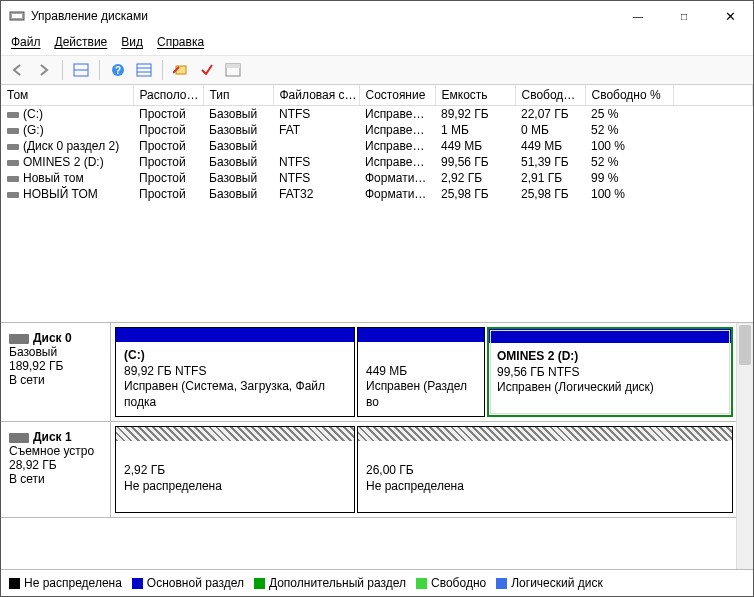  Describe the element at coordinates (233, 70) in the screenshot. I see `panel-icon` at that location.